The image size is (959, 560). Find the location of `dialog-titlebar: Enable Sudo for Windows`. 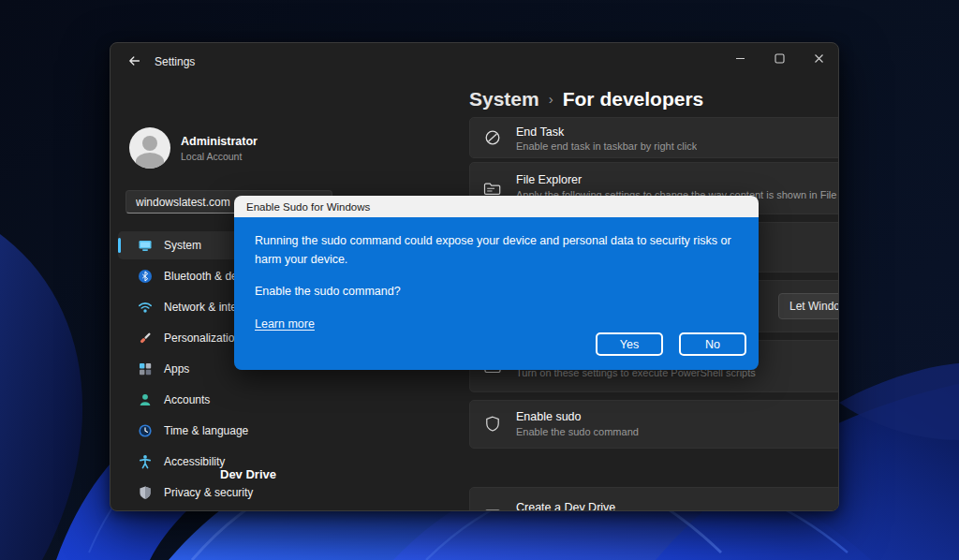

dialog-titlebar: Enable Sudo for Windows is located at coordinates (496, 206).